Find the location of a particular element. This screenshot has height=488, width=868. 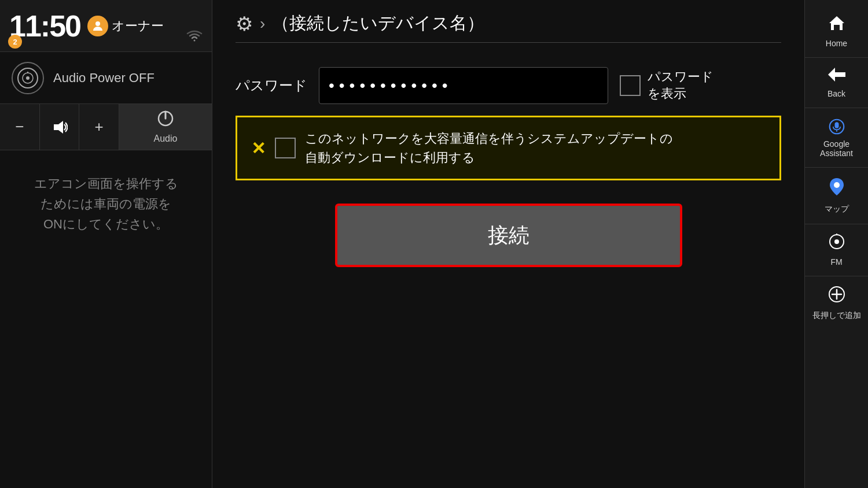

show-password-label: パスワード を表示 is located at coordinates (681, 86).